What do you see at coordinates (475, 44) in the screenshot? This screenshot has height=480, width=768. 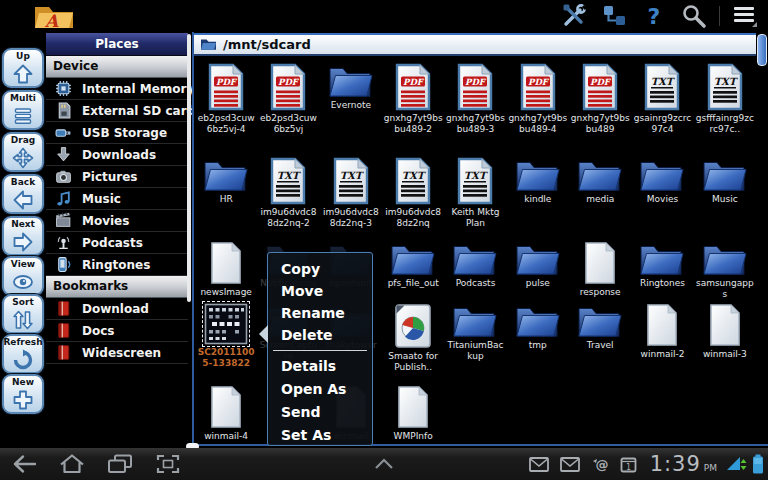 I see `path-bar: /mnt/sdcard` at bounding box center [475, 44].